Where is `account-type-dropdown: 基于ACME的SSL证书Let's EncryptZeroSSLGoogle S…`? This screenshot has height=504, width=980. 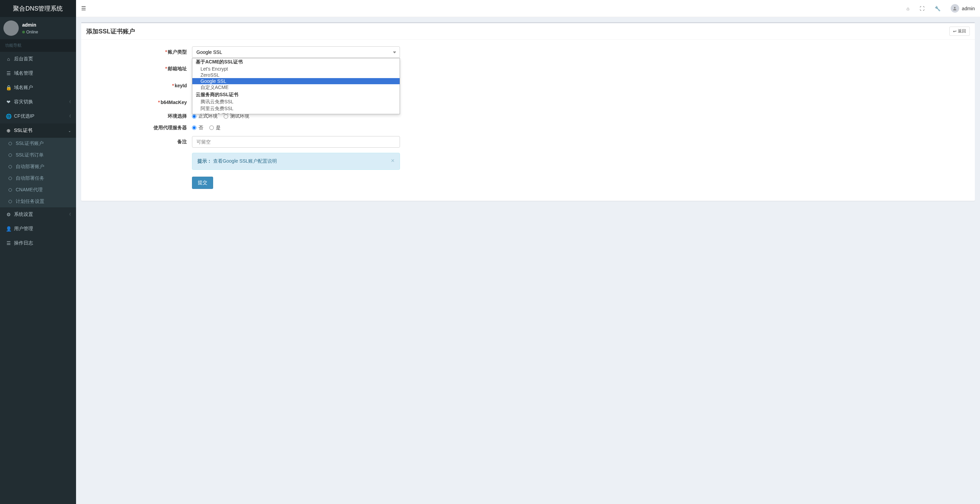
account-type-dropdown: 基于ACME的SSL证书Let's EncryptZeroSSLGoogle S… is located at coordinates (296, 86).